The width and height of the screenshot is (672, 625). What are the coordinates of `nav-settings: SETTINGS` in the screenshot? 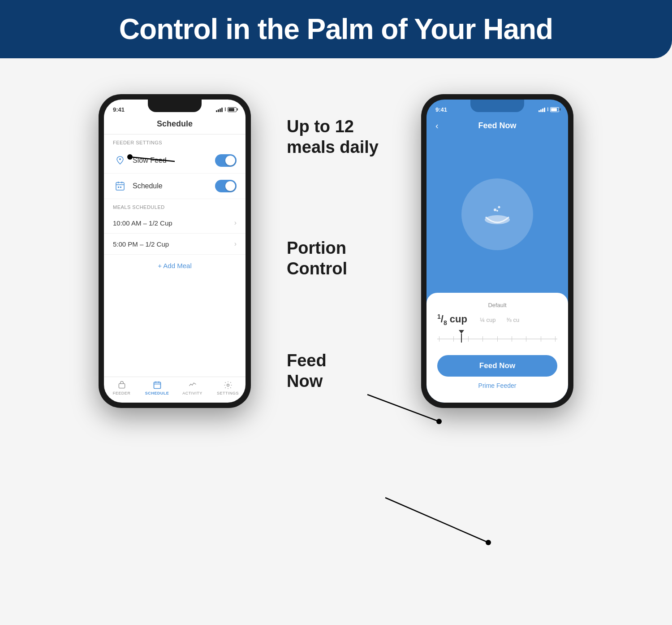 It's located at (228, 388).